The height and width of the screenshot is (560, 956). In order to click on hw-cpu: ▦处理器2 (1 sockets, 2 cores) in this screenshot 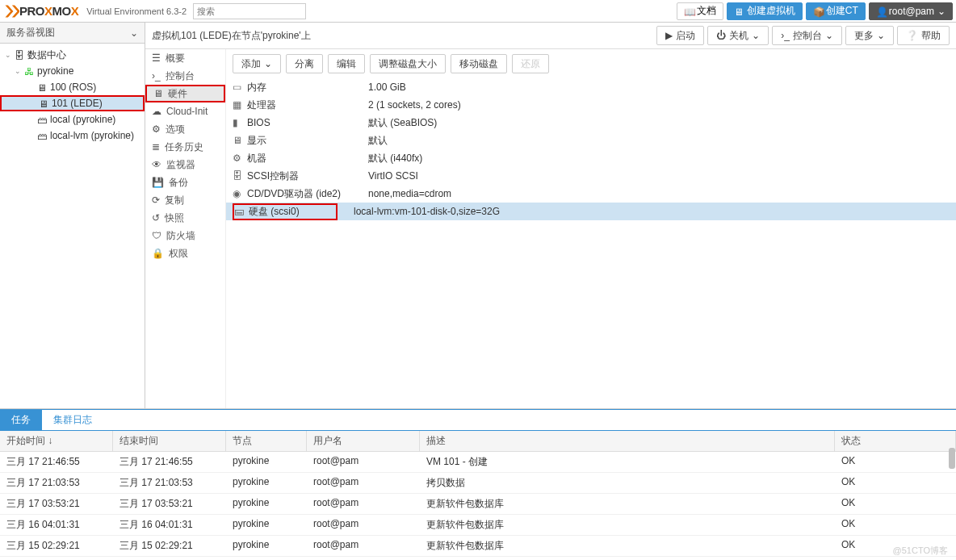, I will do `click(591, 105)`.